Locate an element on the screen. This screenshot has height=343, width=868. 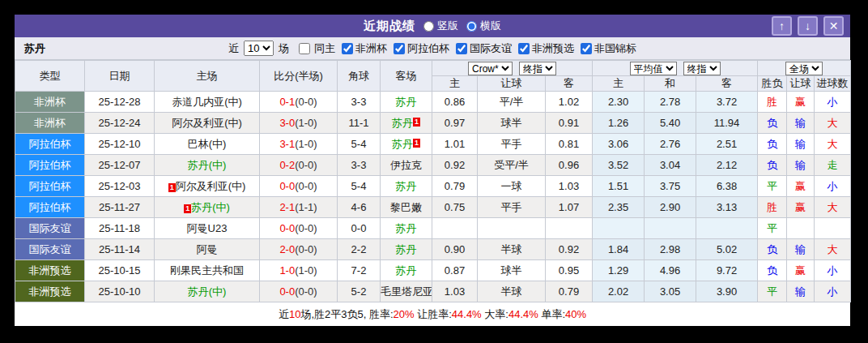
match-type-badge: 非洲杯 is located at coordinates (50, 123).